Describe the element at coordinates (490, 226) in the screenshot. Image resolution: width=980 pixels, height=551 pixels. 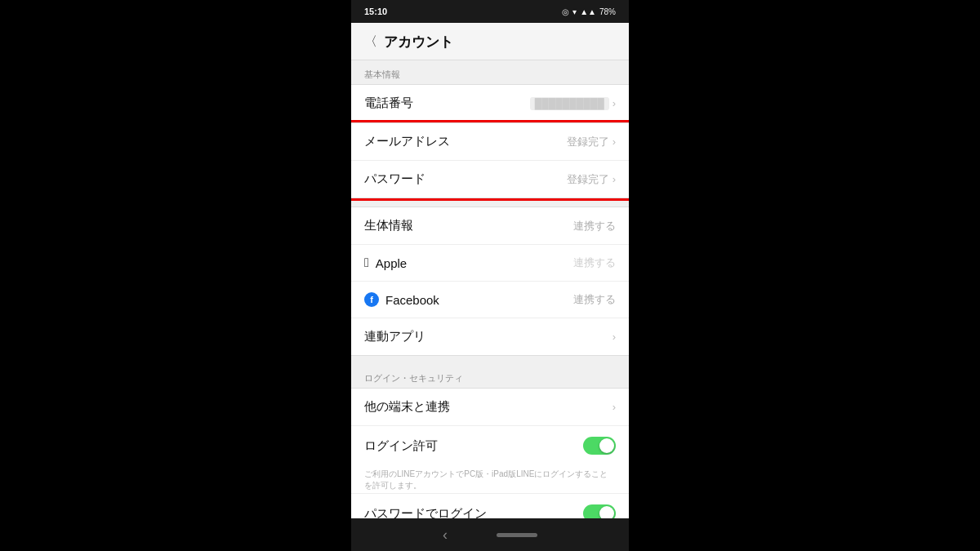
I see `row-biometrics: 生体情報 連携する` at that location.